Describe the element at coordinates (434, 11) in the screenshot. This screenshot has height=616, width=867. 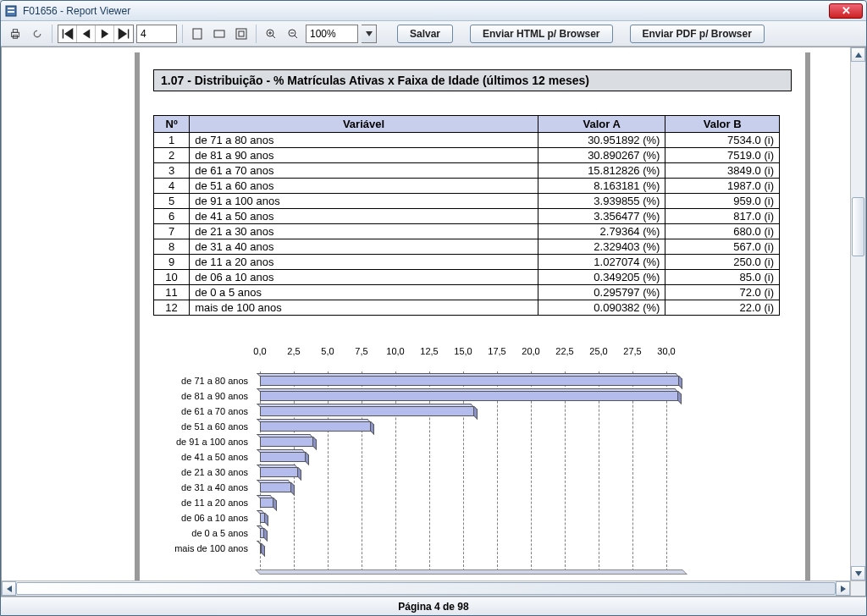
I see `title-bar: F01656 - Report Viewer ✕` at that location.